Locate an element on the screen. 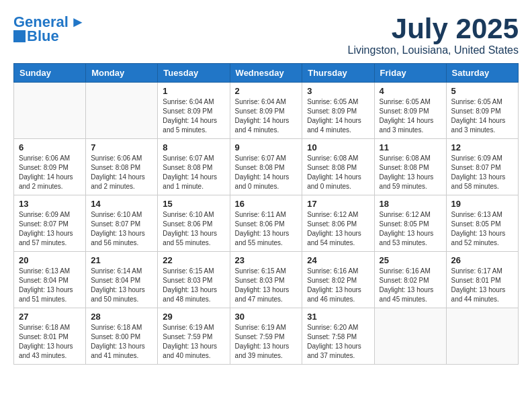 This screenshot has height=411, width=532. location: Livingston, Louisiana, United States is located at coordinates (433, 50).